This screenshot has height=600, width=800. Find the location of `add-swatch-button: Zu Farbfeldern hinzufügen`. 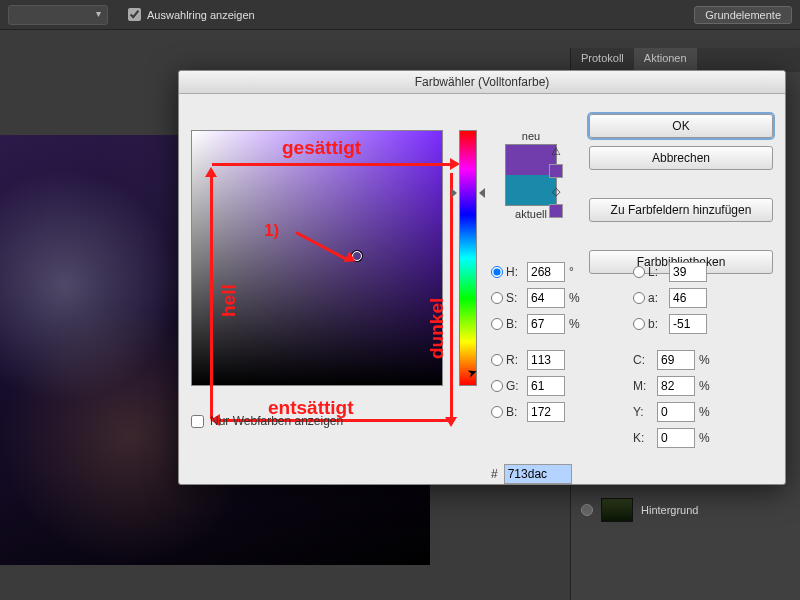

add-swatch-button: Zu Farbfeldern hinzufügen is located at coordinates (681, 210).